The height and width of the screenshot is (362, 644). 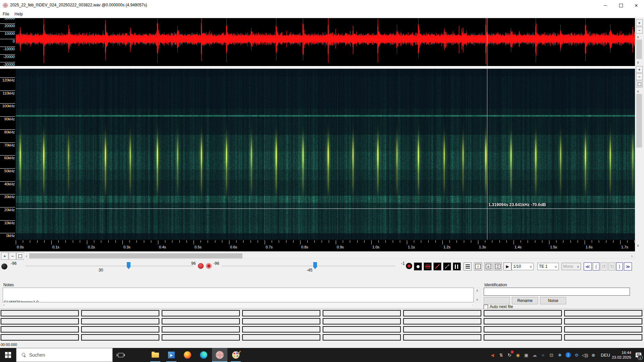 What do you see at coordinates (325, 42) in the screenshot?
I see `waveform-canvas` at bounding box center [325, 42].